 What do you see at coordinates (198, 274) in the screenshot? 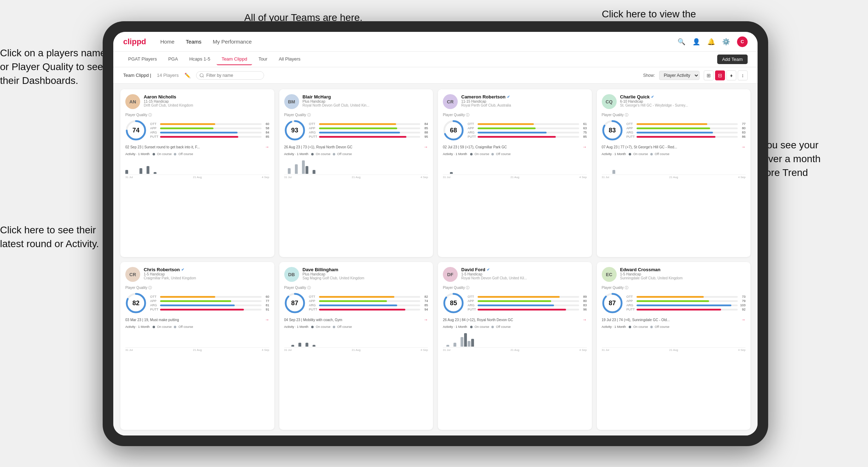
I see `player-header: CR Chris Robertson ✔ 1-5 Handicap Craigm…` at bounding box center [198, 274].